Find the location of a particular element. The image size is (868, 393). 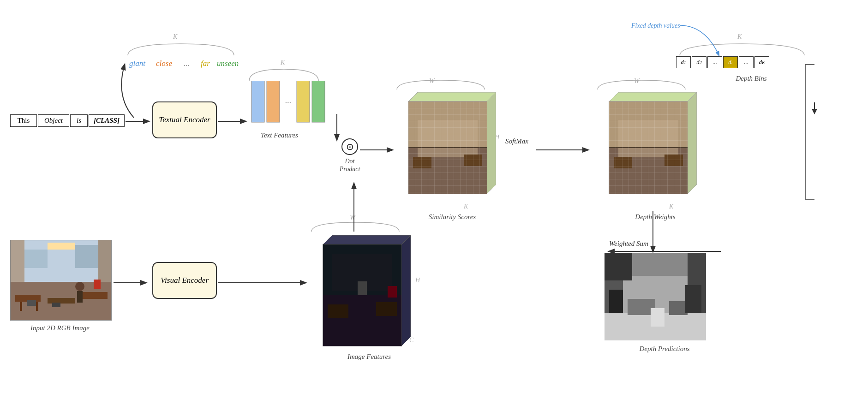

similarity-room-bg is located at coordinates (448, 148).